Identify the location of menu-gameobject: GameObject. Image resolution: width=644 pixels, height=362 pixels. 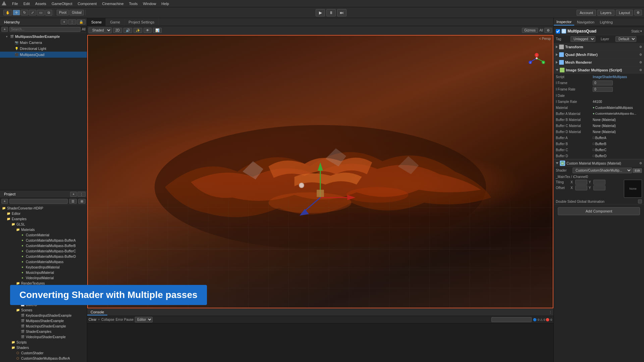
(62, 4).